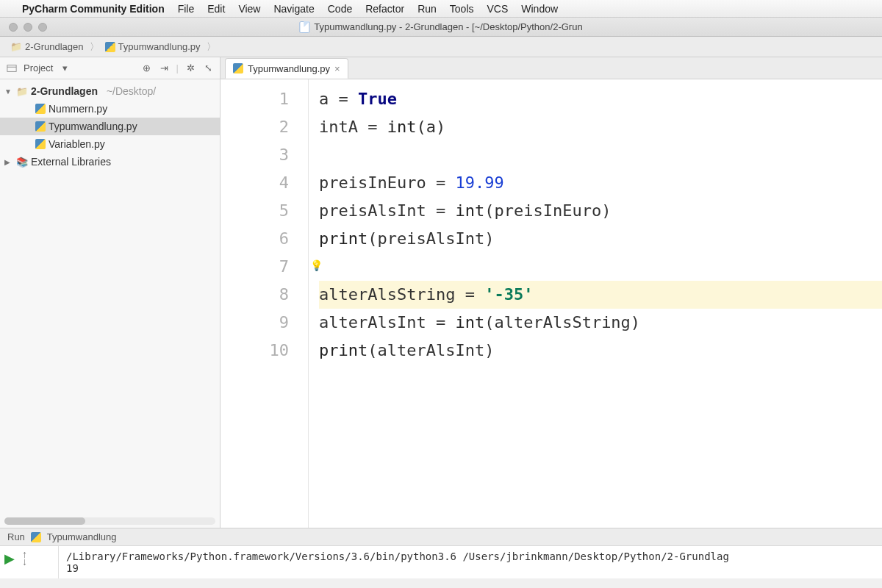 The width and height of the screenshot is (882, 588). I want to click on tree-root: ▼ 2-Grundlagen ~/Desktop/, so click(110, 91).